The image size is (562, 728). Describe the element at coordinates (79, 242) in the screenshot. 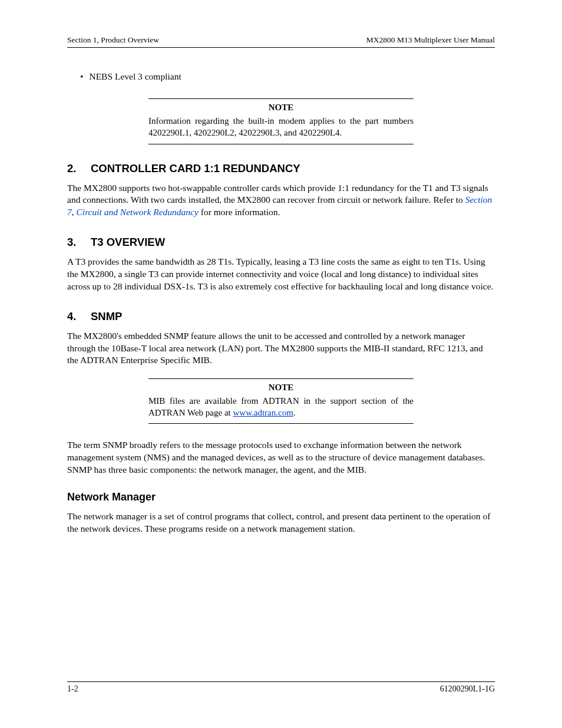

I see `heading-number: 3.` at that location.